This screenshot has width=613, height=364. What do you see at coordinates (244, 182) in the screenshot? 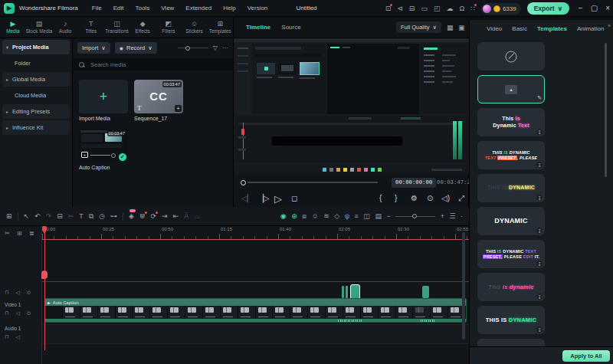
I see `seek-handle` at bounding box center [244, 182].